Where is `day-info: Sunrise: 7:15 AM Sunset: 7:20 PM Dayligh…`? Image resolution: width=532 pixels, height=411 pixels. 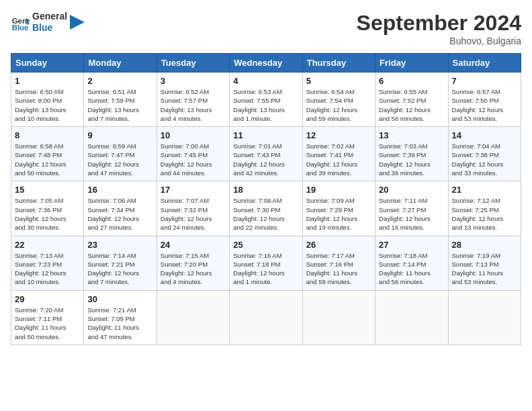
day-info: Sunrise: 7:15 AM Sunset: 7:20 PM Dayligh… is located at coordinates (193, 269).